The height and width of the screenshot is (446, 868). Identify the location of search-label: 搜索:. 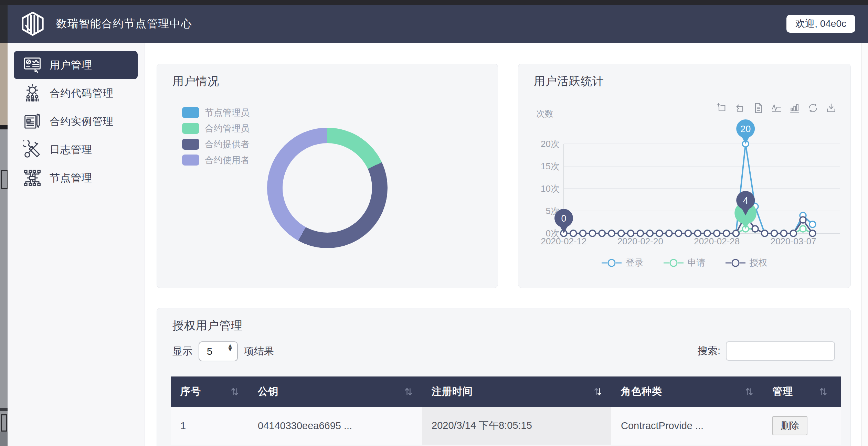
(709, 351).